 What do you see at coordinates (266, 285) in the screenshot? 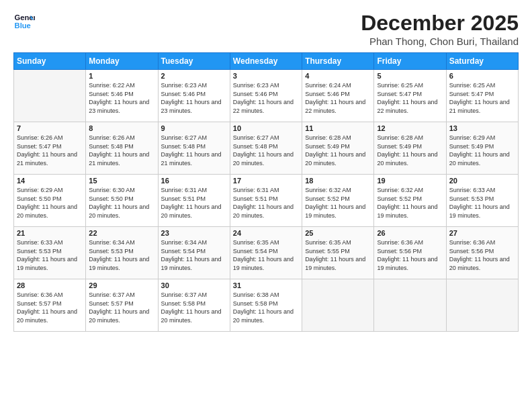
I see `day-number: 31` at bounding box center [266, 285].